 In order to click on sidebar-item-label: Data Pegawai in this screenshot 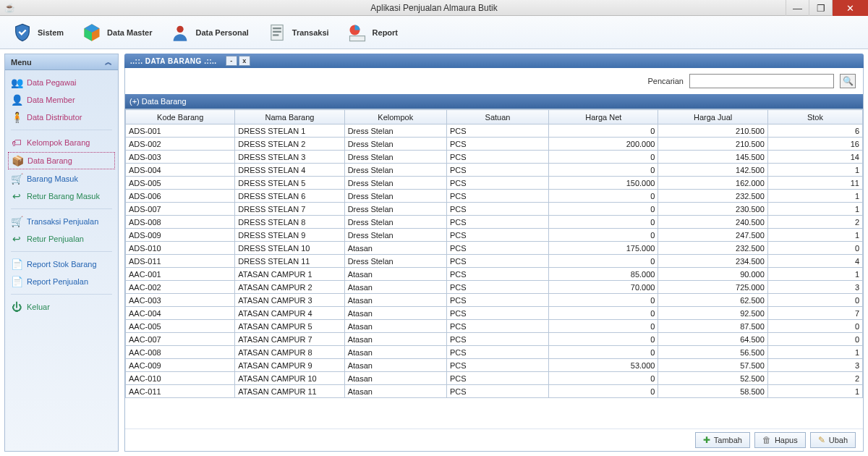, I will do `click(52, 83)`.